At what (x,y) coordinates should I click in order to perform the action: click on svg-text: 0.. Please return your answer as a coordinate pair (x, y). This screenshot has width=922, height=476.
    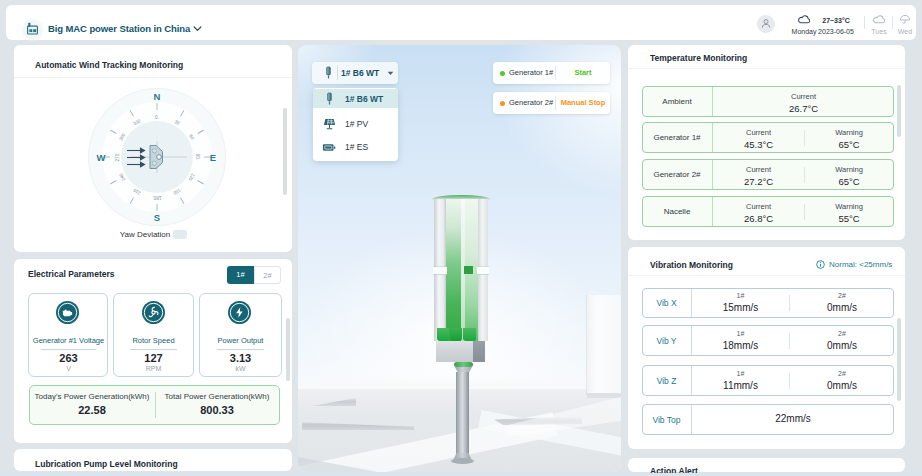
    Looking at the image, I should click on (157, 118).